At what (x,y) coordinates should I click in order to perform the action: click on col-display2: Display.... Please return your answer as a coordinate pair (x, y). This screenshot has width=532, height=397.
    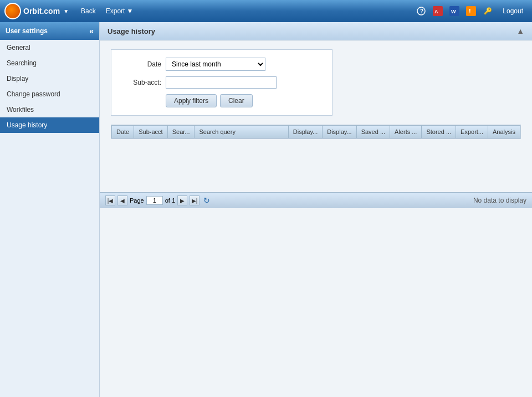
    Looking at the image, I should click on (339, 132).